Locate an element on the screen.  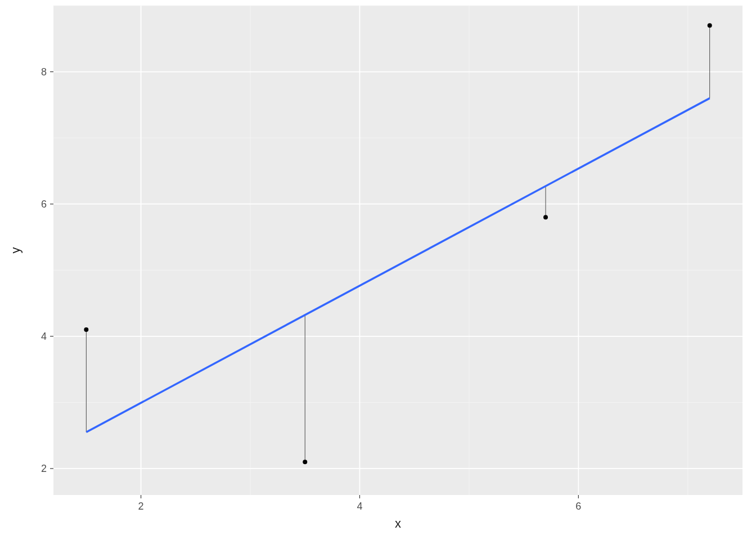
y-tick-label: 4 is located at coordinates (44, 336).